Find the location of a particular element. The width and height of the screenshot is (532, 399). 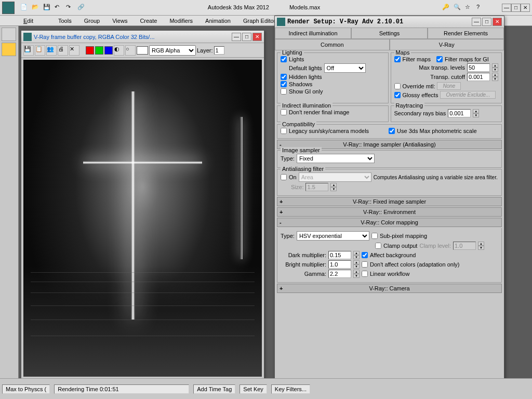

clamp-level-input is located at coordinates (464, 246).